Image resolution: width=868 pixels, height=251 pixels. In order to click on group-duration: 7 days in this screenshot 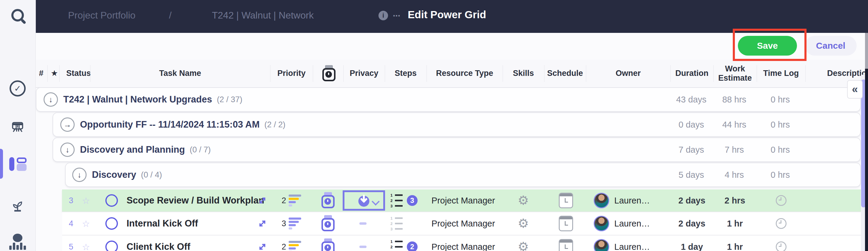, I will do `click(691, 150)`.